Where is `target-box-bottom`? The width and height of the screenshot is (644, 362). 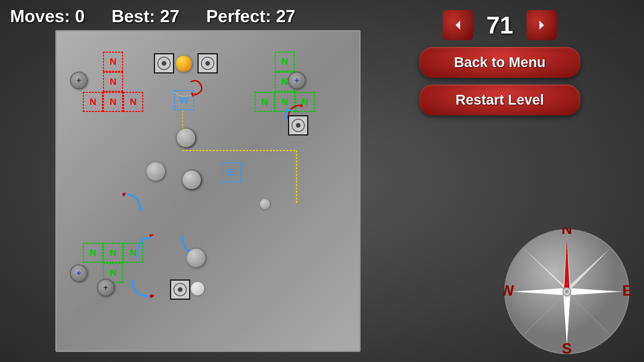
target-box-bottom is located at coordinates (180, 290).